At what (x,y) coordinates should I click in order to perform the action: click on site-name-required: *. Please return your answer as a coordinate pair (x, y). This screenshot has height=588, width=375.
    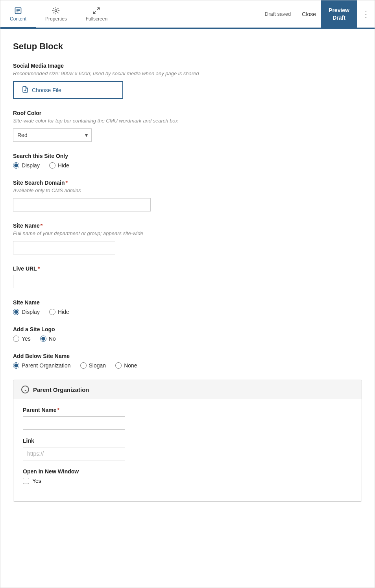
    Looking at the image, I should click on (42, 226).